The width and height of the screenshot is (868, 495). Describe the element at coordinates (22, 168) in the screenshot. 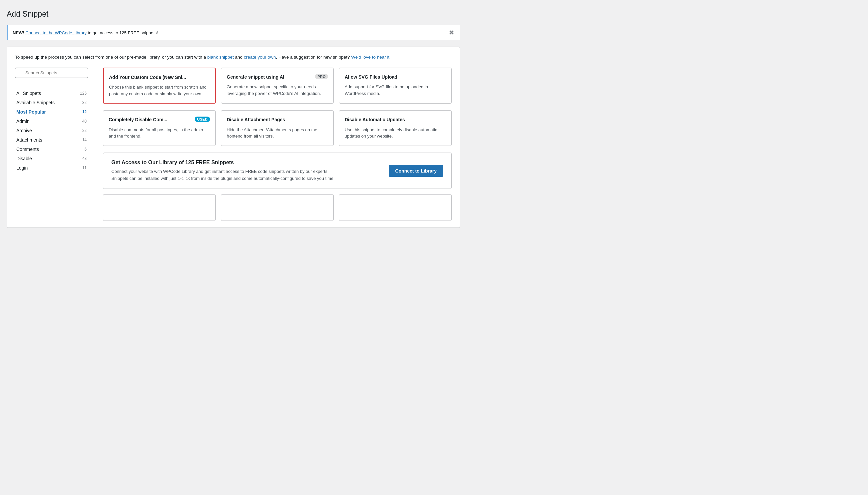

I see `sidebar-item-label: Login` at that location.